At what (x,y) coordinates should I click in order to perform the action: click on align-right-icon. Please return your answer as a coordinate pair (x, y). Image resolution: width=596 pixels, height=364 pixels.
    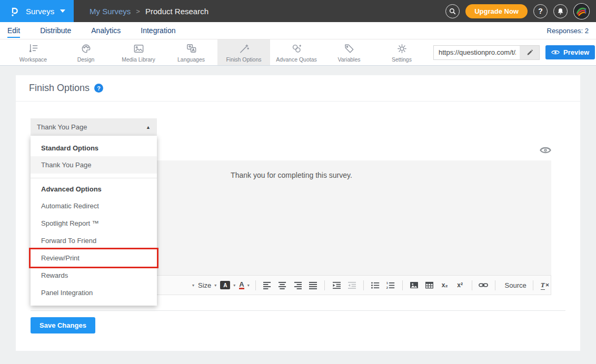
    Looking at the image, I should click on (298, 285).